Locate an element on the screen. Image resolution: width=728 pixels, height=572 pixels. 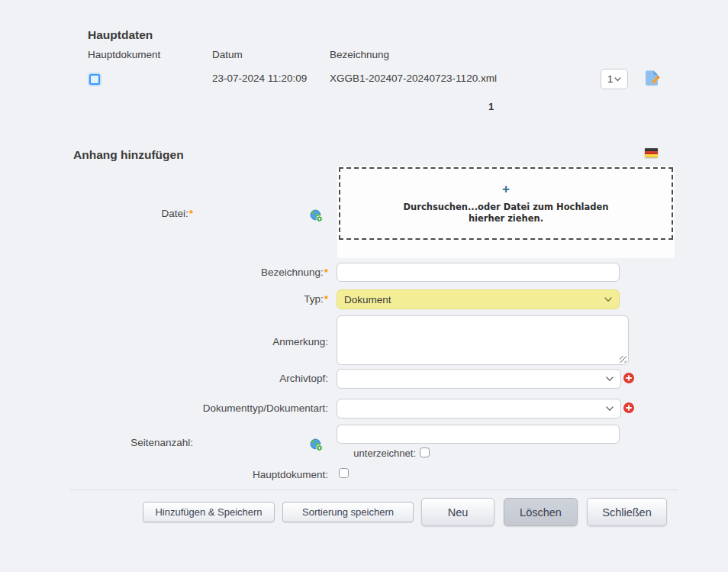
bezeichnung-input is located at coordinates (478, 272).